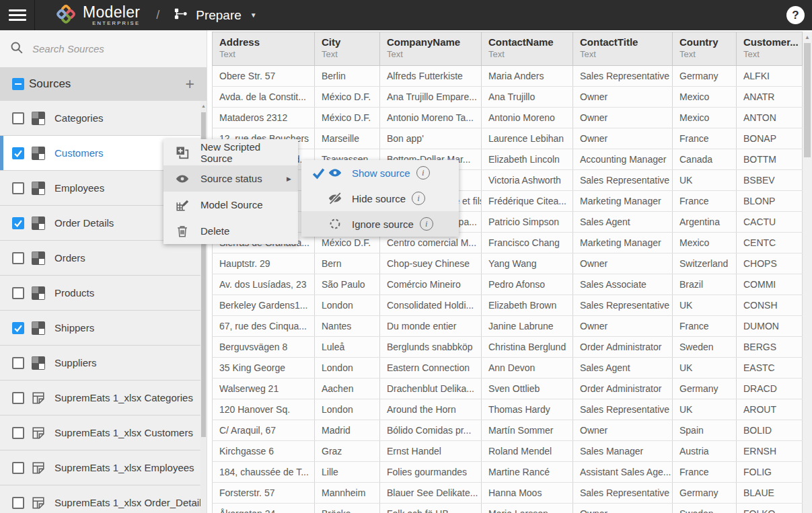  I want to click on table-cell: Avda. de la Constit..., so click(263, 97).